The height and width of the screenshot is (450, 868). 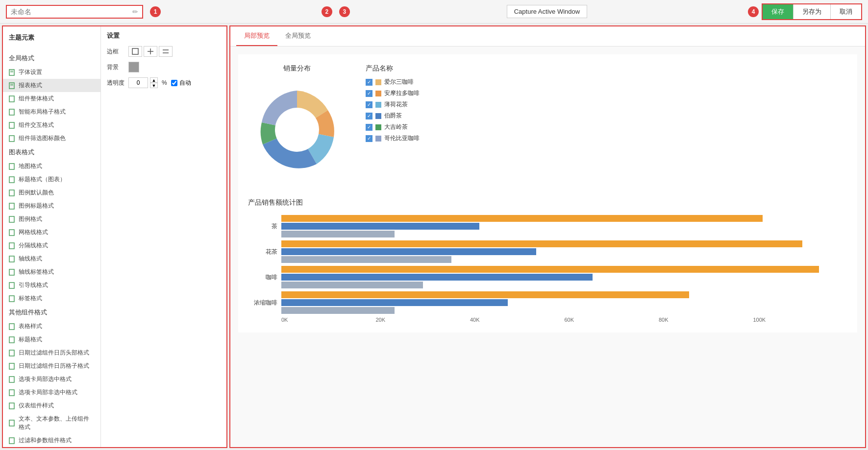 I want to click on legend-item-1: 安摩拉多咖啡, so click(x=393, y=93).